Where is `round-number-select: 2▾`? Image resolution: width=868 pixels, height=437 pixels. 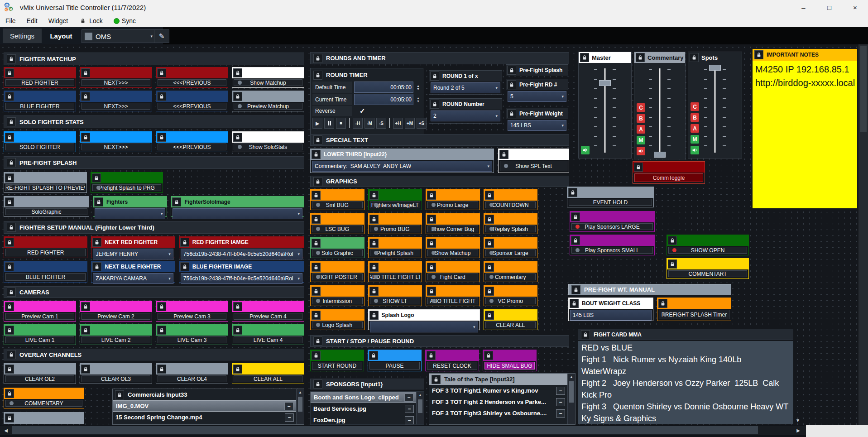
round-number-select: 2▾ is located at coordinates (465, 116).